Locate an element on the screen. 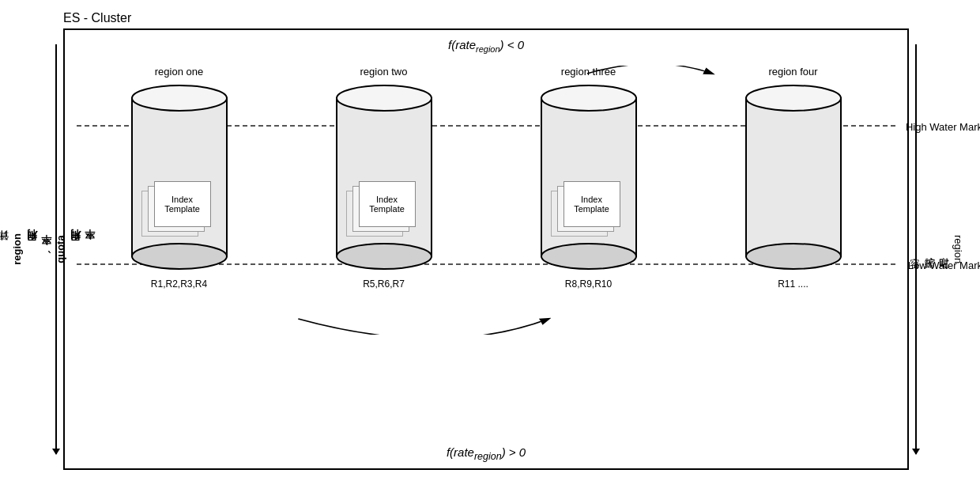 The height and width of the screenshot is (481, 980). cylinder-region-four is located at coordinates (793, 177).